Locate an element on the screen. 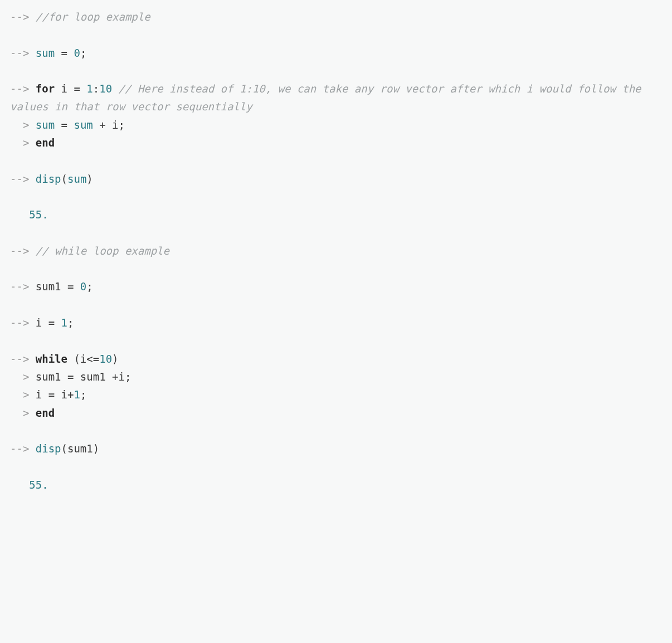  code-comment: //for loop example is located at coordinates (93, 17).